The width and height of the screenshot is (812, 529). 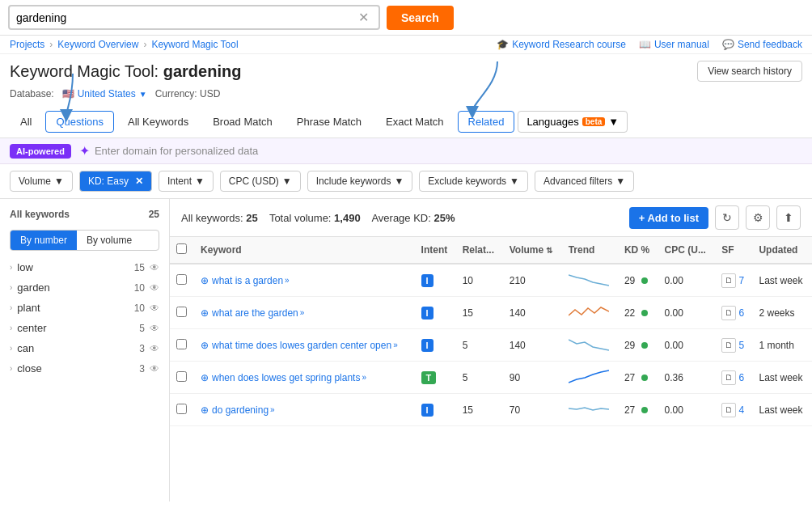 I want to click on sidebar-item-can: › can 3 👁, so click(x=84, y=348).